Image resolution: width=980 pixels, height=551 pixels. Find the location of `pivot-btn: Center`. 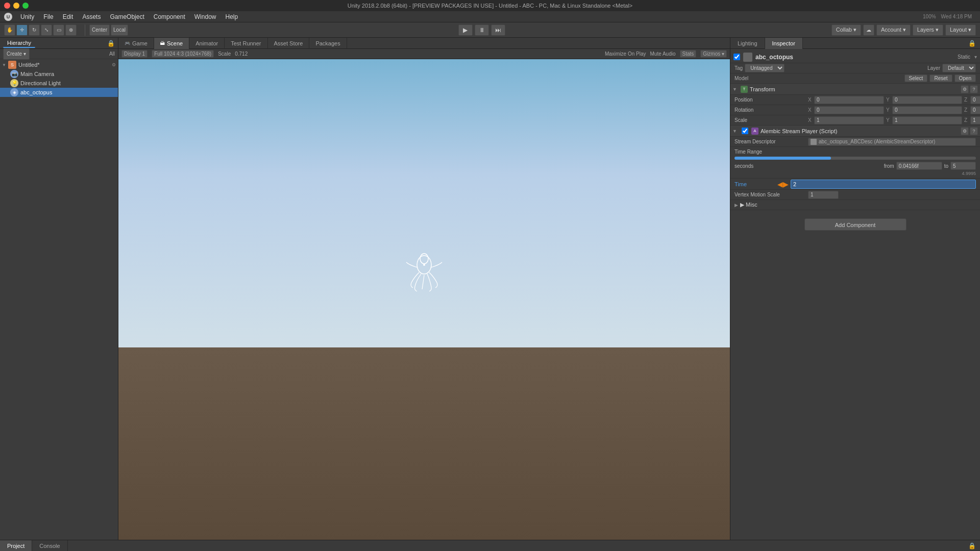

pivot-btn: Center is located at coordinates (100, 30).